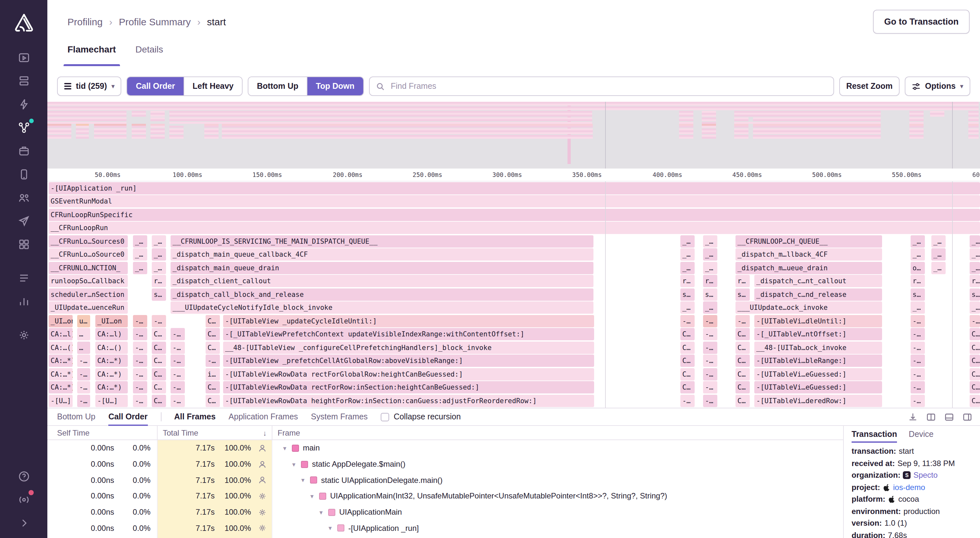 This screenshot has width=980, height=538. Describe the element at coordinates (24, 151) in the screenshot. I see `crons-icon` at that location.